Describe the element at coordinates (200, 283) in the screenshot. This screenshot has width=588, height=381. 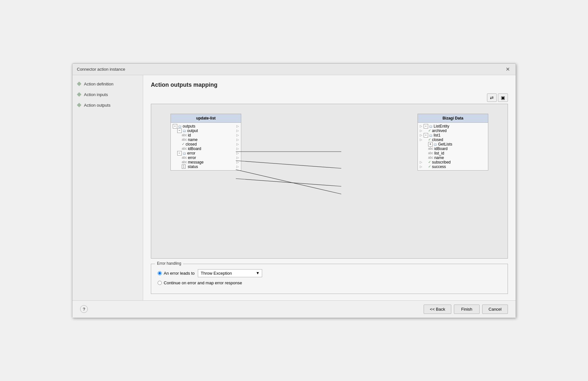
I see `error-option2-label: Continue on error and map error response` at that location.